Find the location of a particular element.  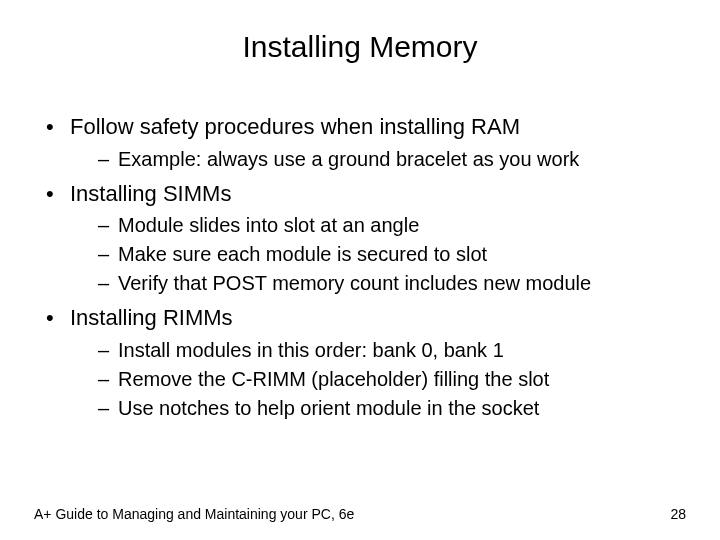

footer-source: A+ Guide to Managing and Maintaining you… is located at coordinates (194, 514).